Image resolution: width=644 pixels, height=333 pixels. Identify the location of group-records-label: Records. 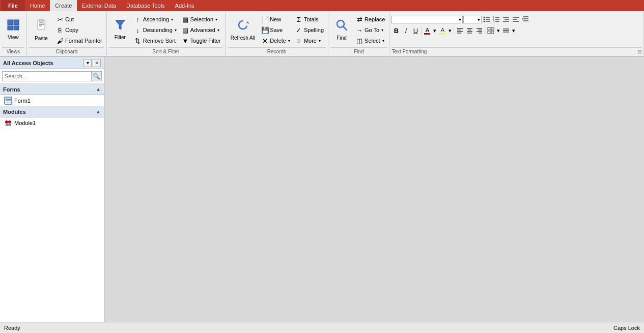
(277, 51).